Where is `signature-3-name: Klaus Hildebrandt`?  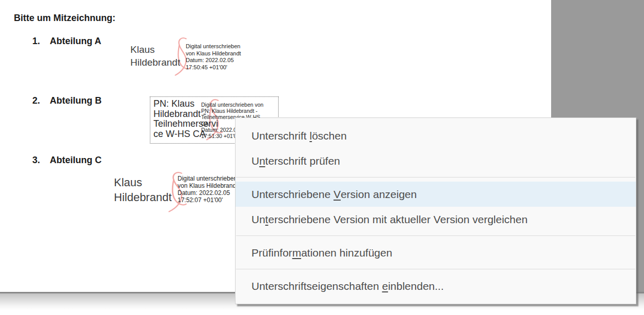 signature-3-name: Klaus Hildebrandt is located at coordinates (143, 190).